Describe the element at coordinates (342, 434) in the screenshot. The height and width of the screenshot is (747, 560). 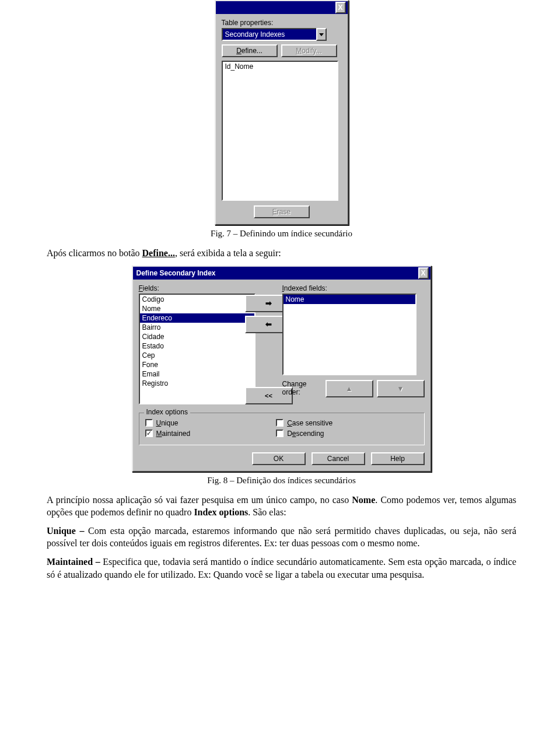
I see `descending-checkbox: Descending` at that location.